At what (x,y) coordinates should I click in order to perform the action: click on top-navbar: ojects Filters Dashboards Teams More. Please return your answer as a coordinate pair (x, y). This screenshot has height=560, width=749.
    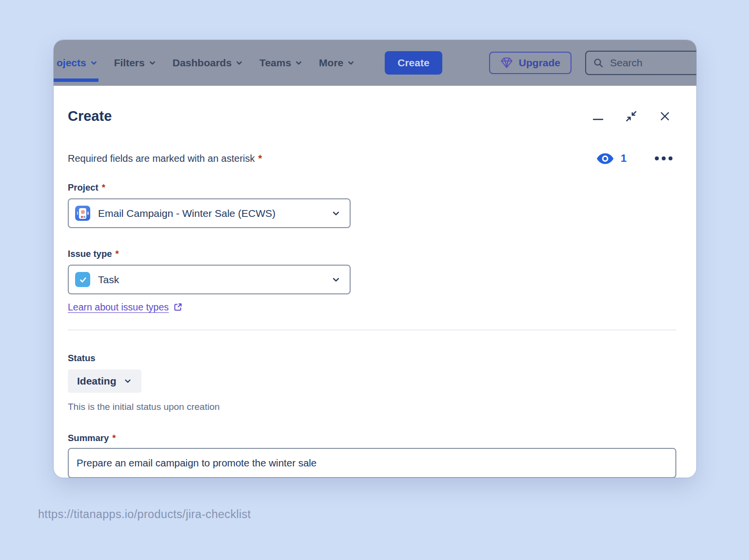
    Looking at the image, I should click on (375, 63).